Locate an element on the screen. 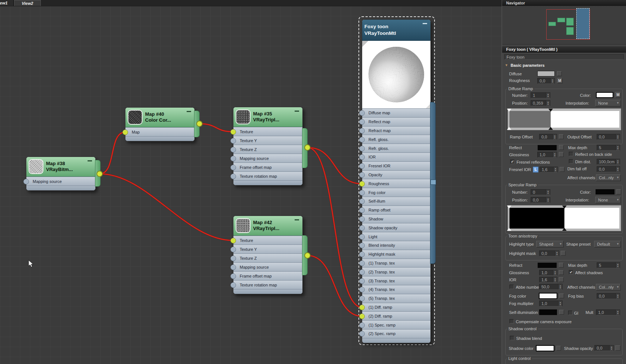 This screenshot has height=364, width=626. abbe-number-checkbox is located at coordinates (512, 287).